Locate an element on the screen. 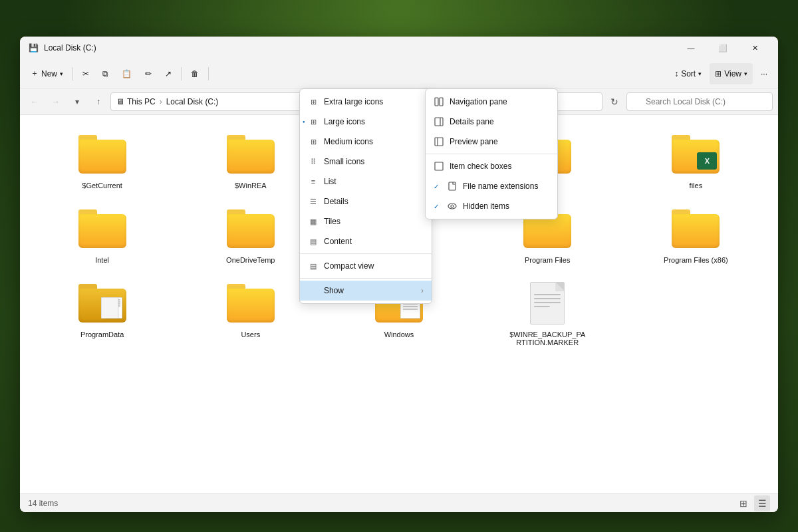  doc-lines is located at coordinates (547, 302).